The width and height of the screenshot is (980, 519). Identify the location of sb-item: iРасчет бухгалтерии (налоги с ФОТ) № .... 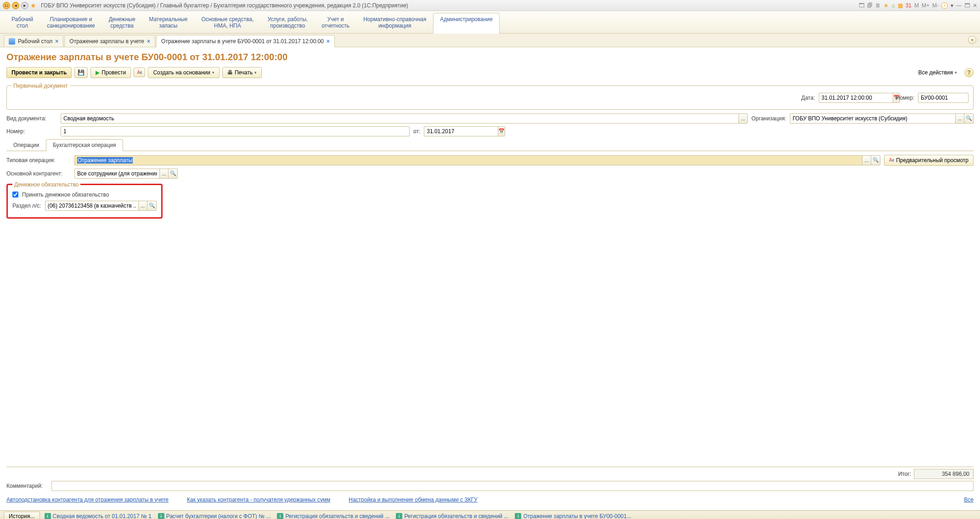
(214, 516).